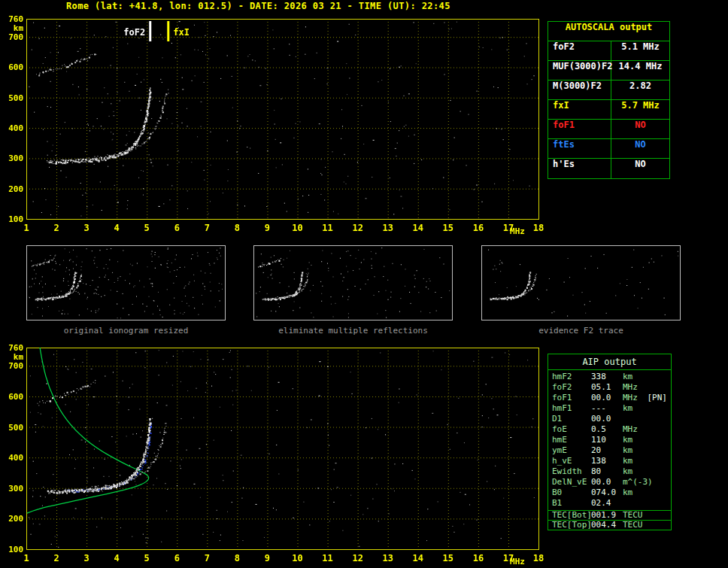 This screenshot has width=728, height=568. Describe the element at coordinates (609, 387) in the screenshot. I see `table-row: foF205.1MHz` at that location.